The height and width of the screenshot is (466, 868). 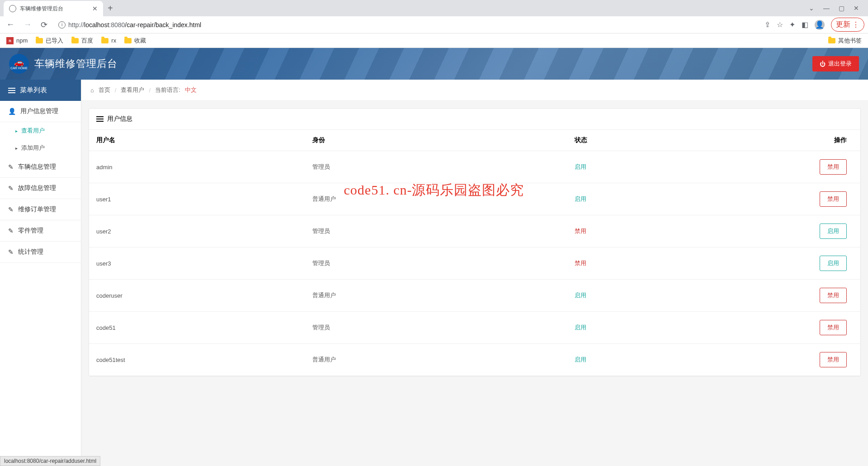 What do you see at coordinates (50, 41) in the screenshot?
I see `bookmark-imported: 已导入` at bounding box center [50, 41].